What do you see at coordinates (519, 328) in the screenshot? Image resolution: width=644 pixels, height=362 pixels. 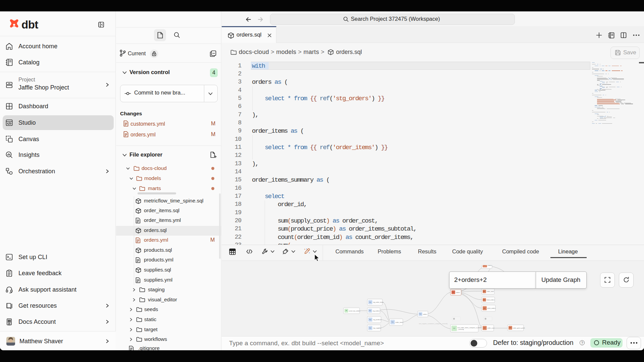 I see `svg-text: order_gross_profit` at bounding box center [519, 328].